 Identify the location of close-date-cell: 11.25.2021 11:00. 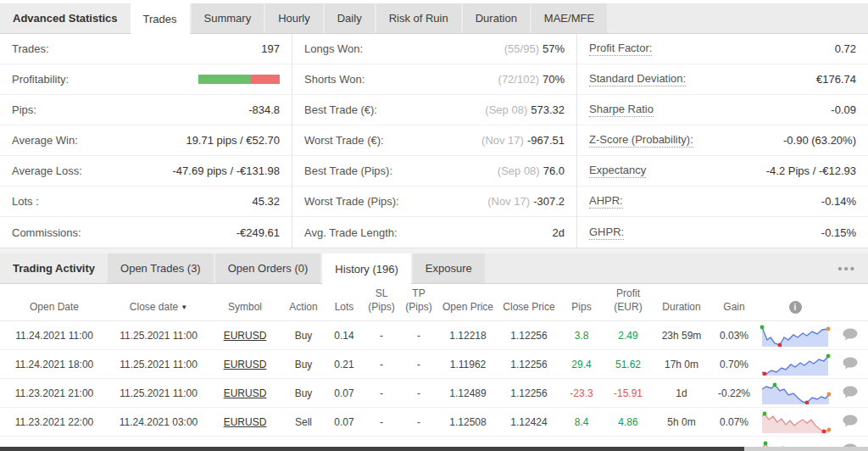
(159, 336).